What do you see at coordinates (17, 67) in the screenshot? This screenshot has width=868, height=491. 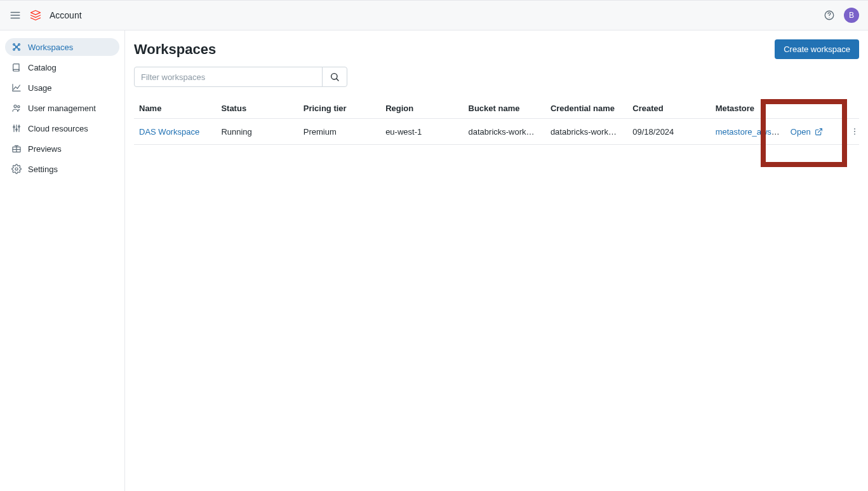 I see `catalog-icon` at bounding box center [17, 67].